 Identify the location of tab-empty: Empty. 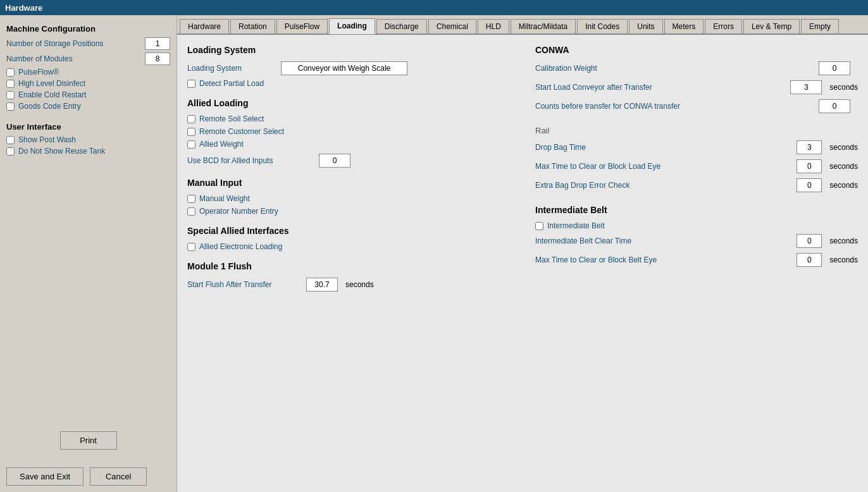
(820, 27).